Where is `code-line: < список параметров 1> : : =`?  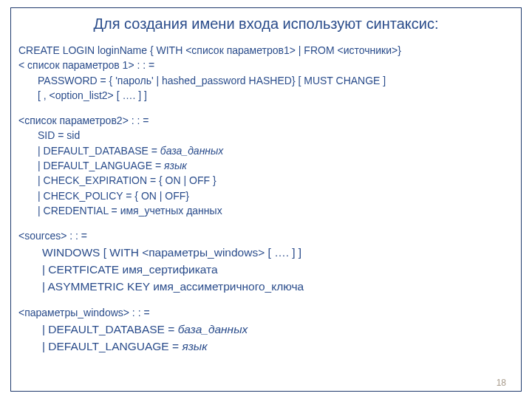
code-line: < список параметров 1> : : = is located at coordinates (266, 65).